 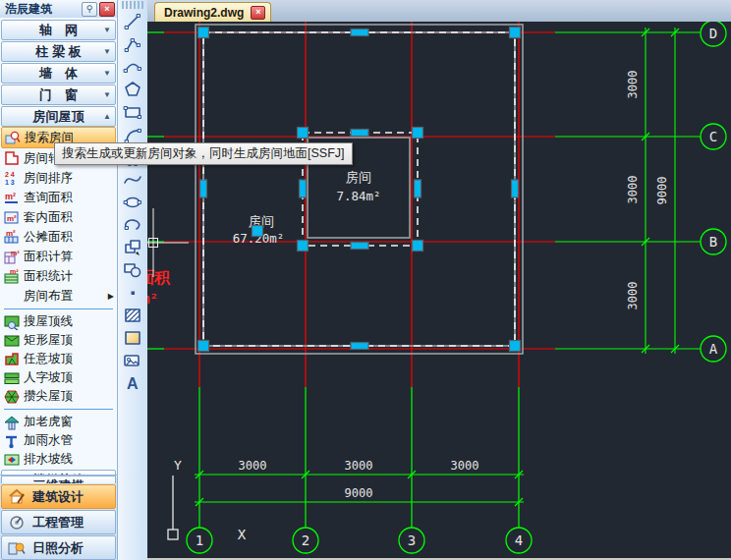 What do you see at coordinates (133, 269) in the screenshot?
I see `region-tool-icon` at bounding box center [133, 269].